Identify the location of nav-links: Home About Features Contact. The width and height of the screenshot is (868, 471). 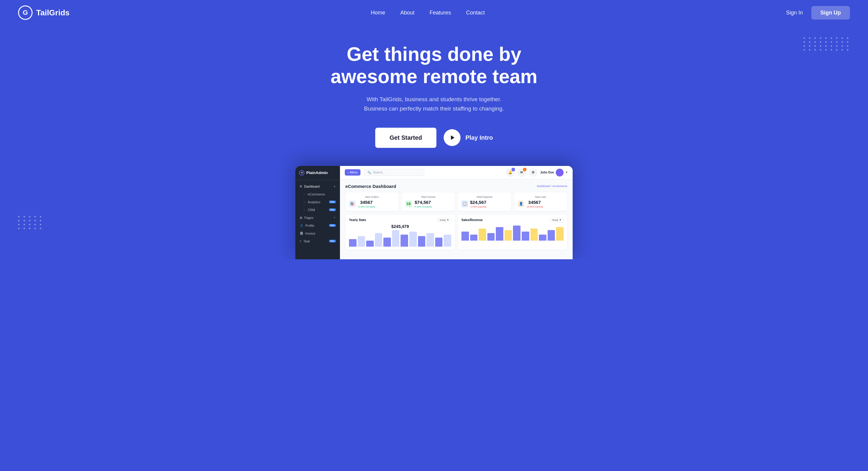
(428, 13).